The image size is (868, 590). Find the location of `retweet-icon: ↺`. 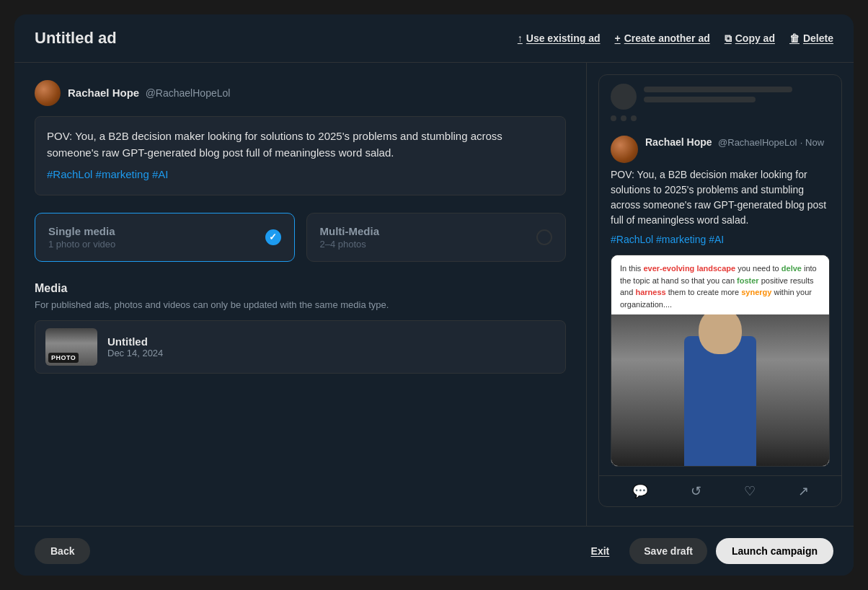

retweet-icon: ↺ is located at coordinates (696, 491).